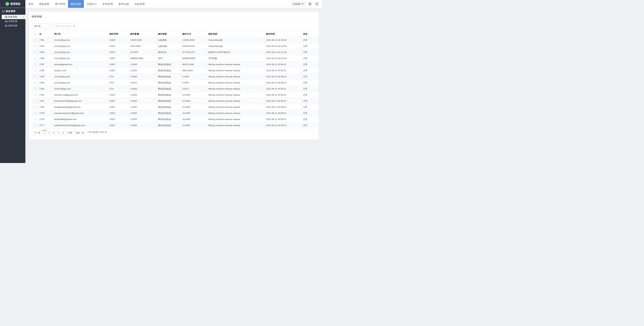  What do you see at coordinates (298, 4) in the screenshot?
I see `user-dropdown-button: 123456` at bounding box center [298, 4].